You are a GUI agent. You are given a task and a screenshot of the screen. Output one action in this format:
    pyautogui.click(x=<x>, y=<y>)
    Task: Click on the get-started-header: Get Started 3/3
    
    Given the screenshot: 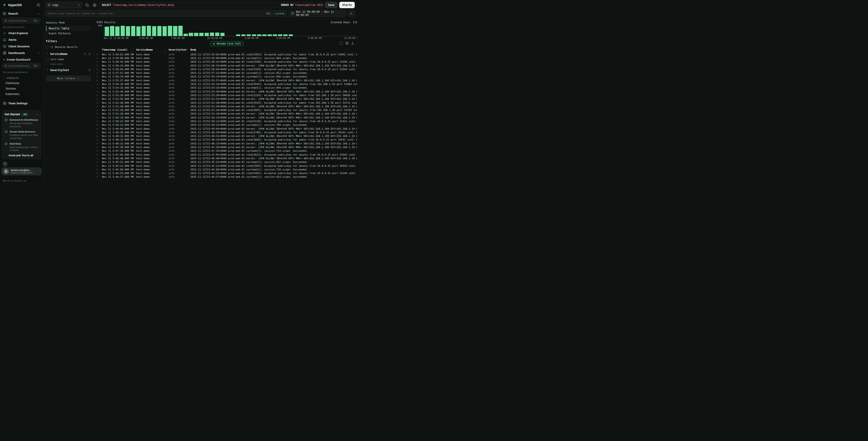 What is the action you would take?
    pyautogui.click(x=22, y=114)
    